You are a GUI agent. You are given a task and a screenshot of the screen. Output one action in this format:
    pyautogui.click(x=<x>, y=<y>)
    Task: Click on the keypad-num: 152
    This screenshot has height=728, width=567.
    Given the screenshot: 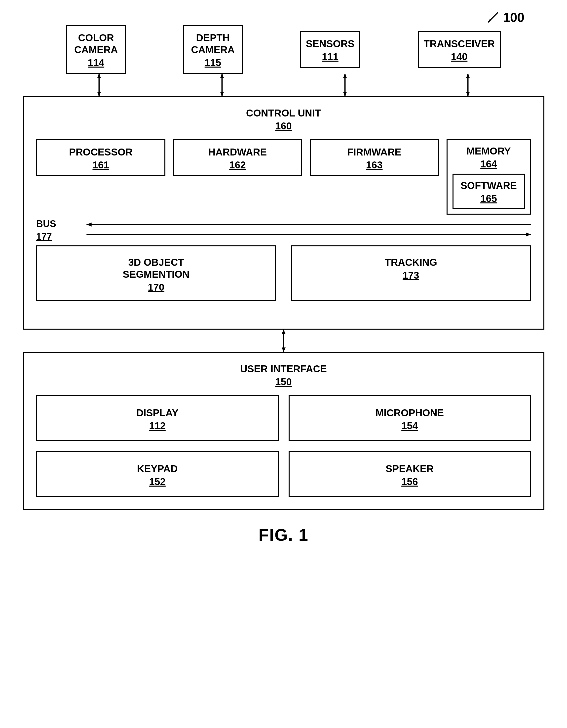 What is the action you would take?
    pyautogui.click(x=157, y=482)
    